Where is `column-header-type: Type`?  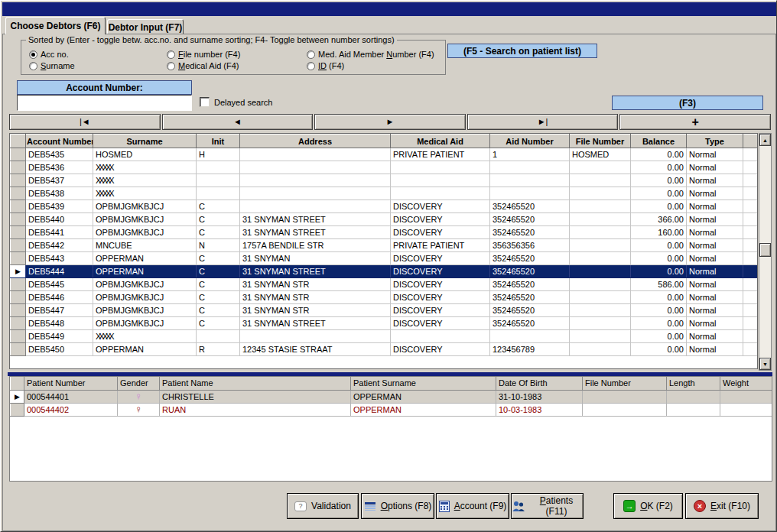 column-header-type: Type is located at coordinates (715, 141).